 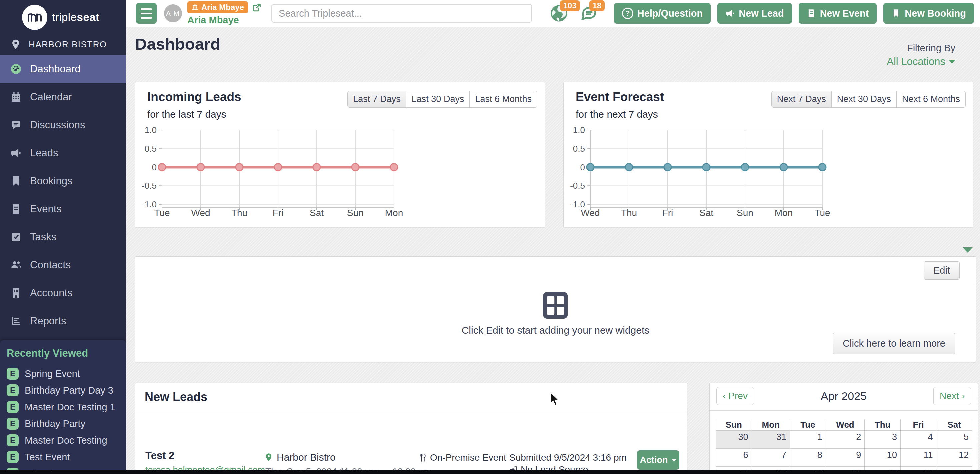 What do you see at coordinates (755, 13) in the screenshot?
I see `new-lead-button: New Lead` at bounding box center [755, 13].